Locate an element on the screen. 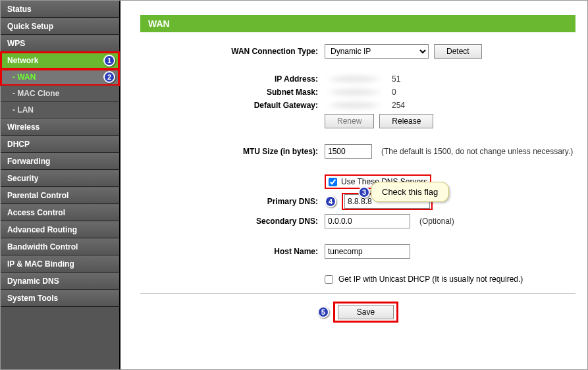 The image size is (588, 370). nav-dynamic-dns: Dynamic DNS is located at coordinates (60, 281).